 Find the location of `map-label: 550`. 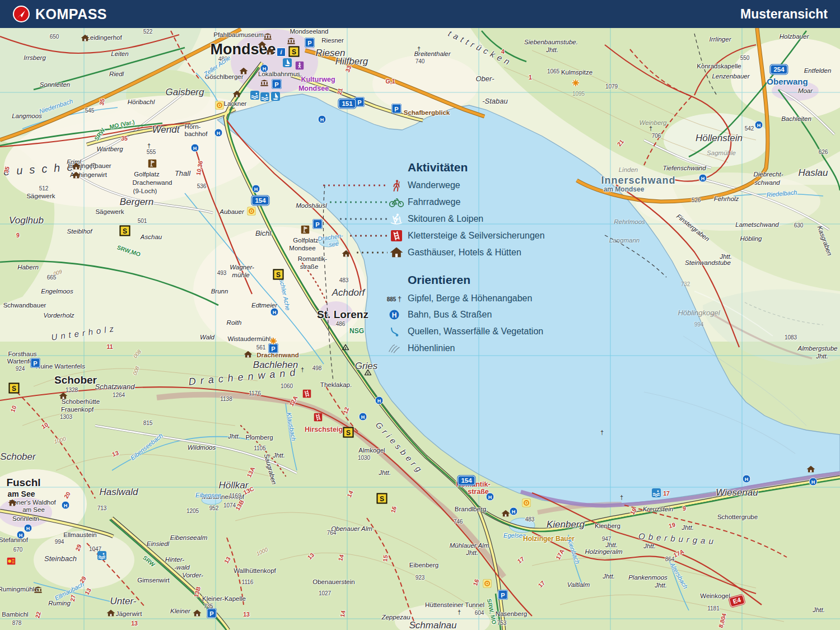

map-label: 550 is located at coordinates (745, 58).